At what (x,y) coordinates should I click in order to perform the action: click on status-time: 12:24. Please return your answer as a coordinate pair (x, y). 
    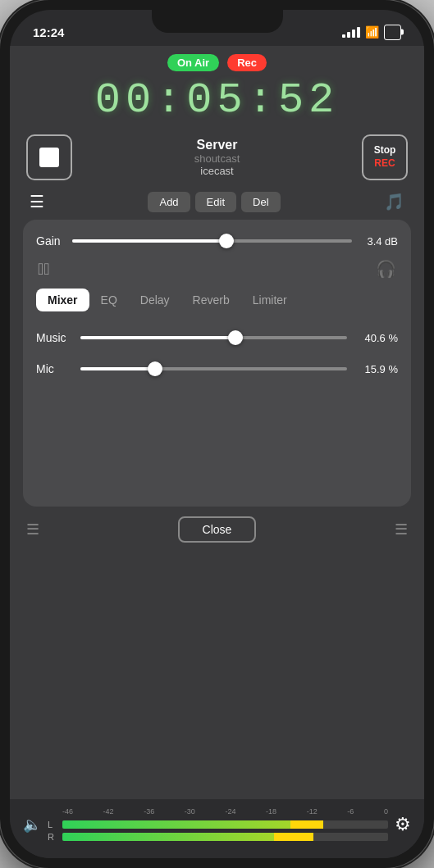
    Looking at the image, I should click on (48, 33).